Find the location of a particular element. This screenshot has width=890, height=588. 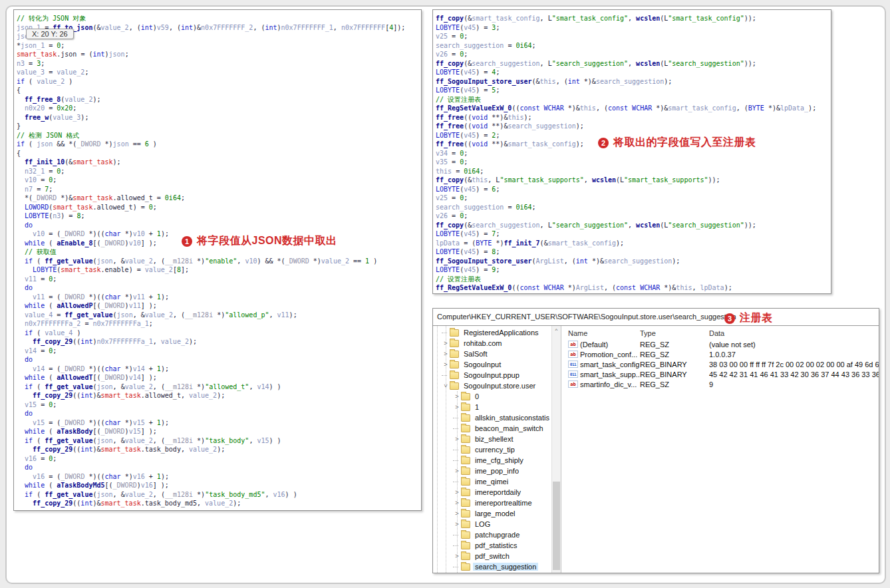

code-line: ff_SogouInput_store_user(ArgList, (int *… is located at coordinates (632, 261).